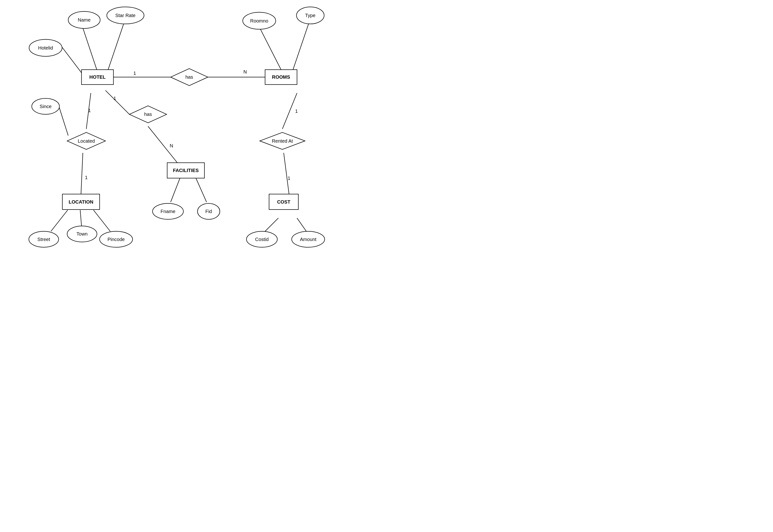  What do you see at coordinates (281, 77) in the screenshot?
I see `rooms-label: ROOMS` at bounding box center [281, 77].